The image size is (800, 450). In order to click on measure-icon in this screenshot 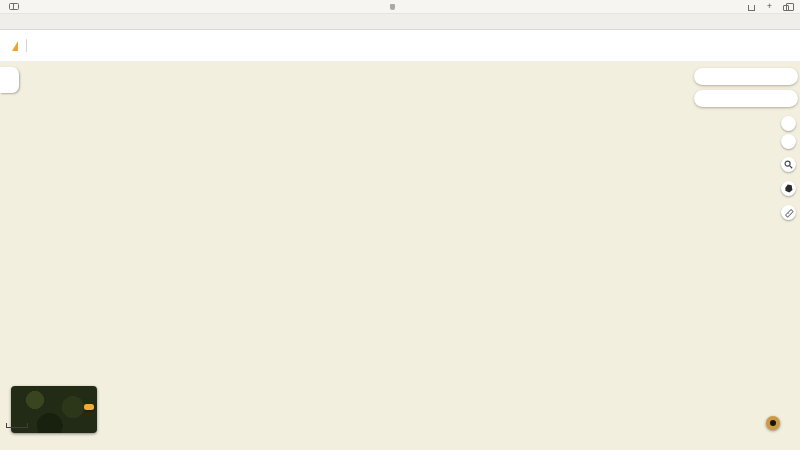, I will do `click(789, 213)`.